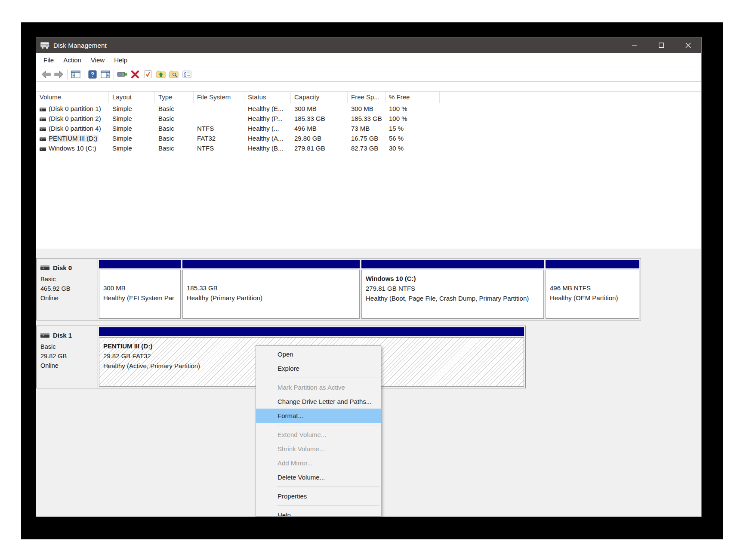 This screenshot has height=560, width=737. Describe the element at coordinates (59, 74) in the screenshot. I see `forward-button` at that location.